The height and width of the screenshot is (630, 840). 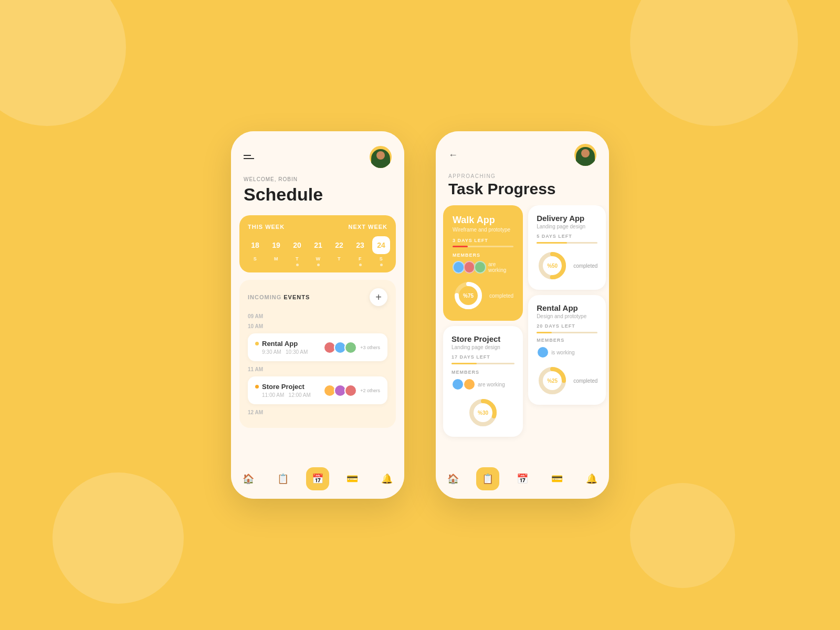 What do you see at coordinates (468, 296) in the screenshot?
I see `donut-chart: %75` at bounding box center [468, 296].